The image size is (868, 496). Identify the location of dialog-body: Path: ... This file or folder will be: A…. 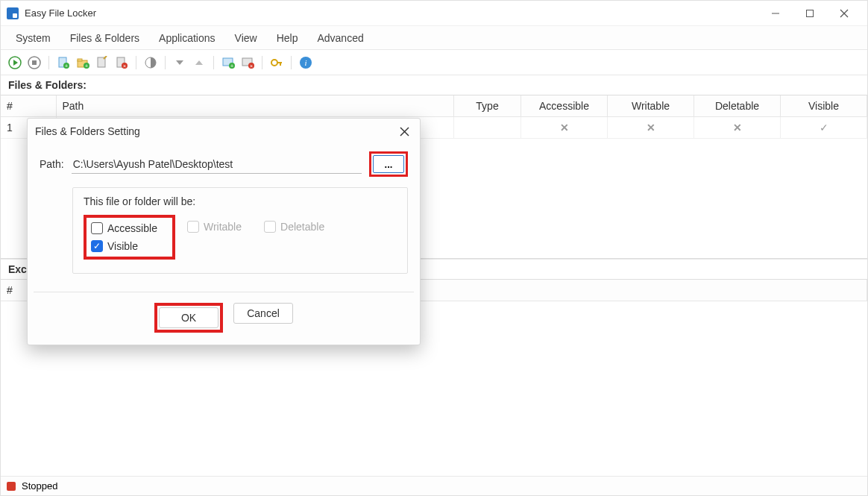
(224, 212).